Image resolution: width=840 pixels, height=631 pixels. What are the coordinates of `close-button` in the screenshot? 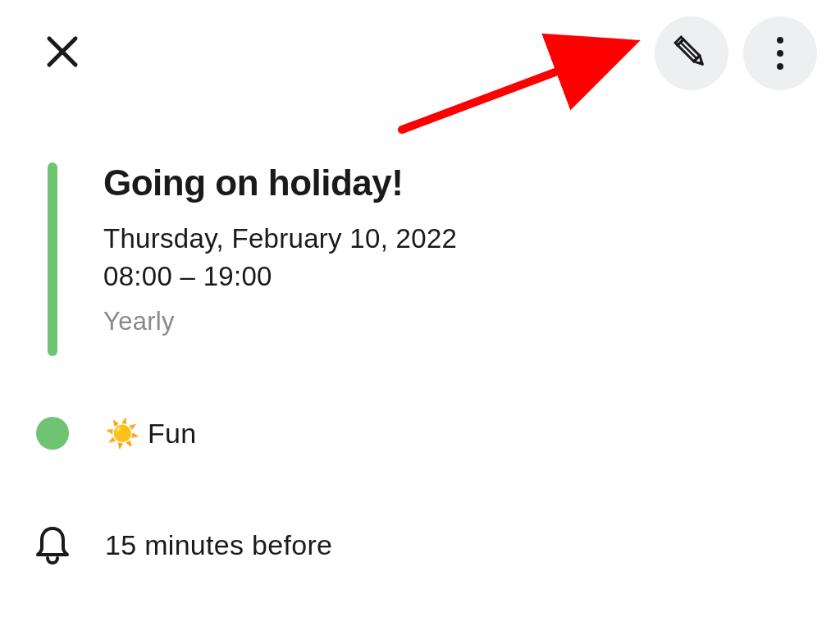 It's located at (62, 53).